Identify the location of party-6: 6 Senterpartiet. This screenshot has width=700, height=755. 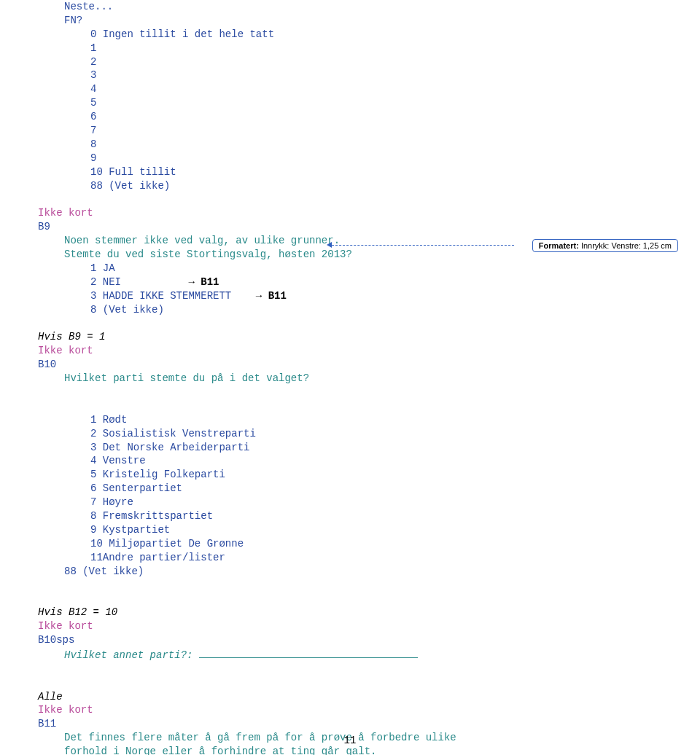
(395, 488).